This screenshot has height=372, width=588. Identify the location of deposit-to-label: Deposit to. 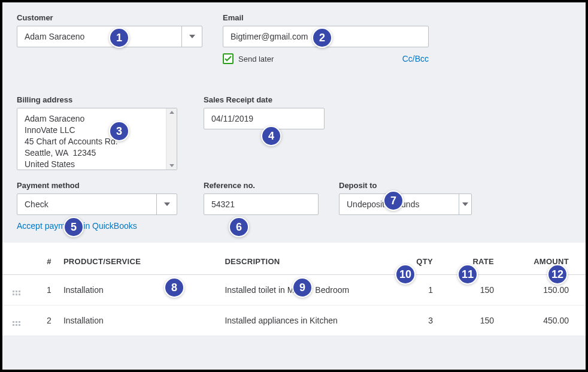
(405, 186).